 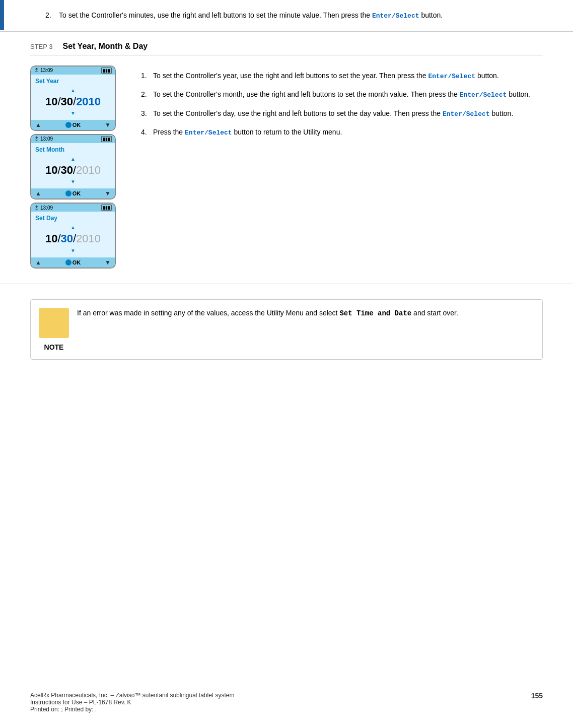 I want to click on day-down-arrow: ▼, so click(x=73, y=251).